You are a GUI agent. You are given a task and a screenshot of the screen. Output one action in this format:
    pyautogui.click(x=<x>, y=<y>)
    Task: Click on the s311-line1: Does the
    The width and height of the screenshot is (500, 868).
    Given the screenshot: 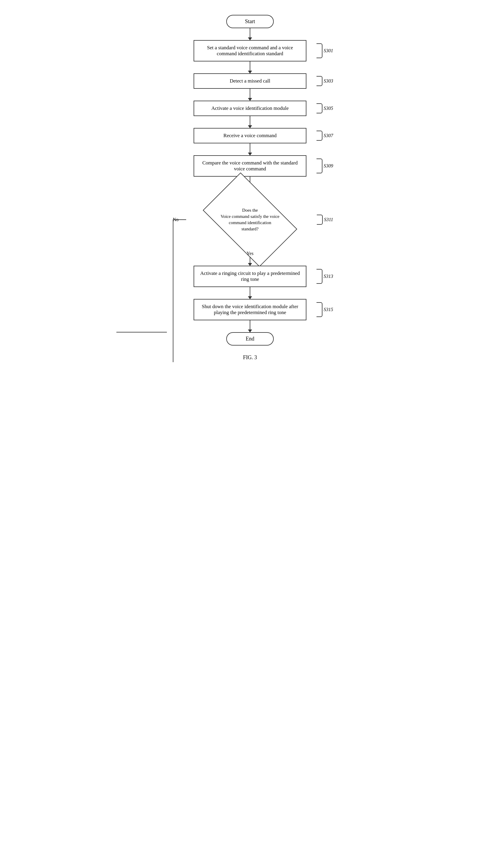 What is the action you would take?
    pyautogui.click(x=250, y=210)
    